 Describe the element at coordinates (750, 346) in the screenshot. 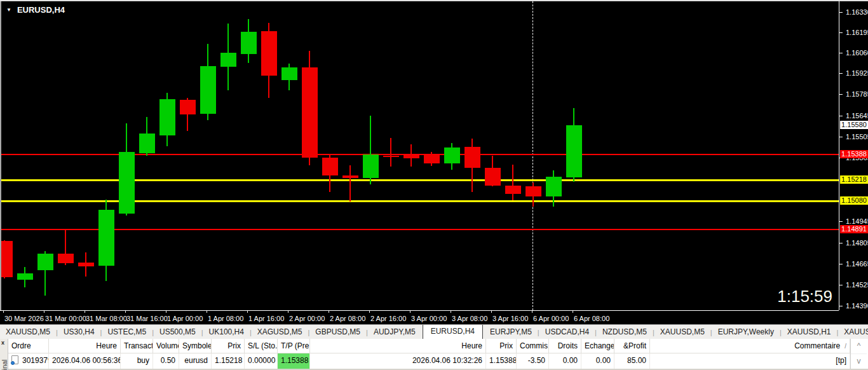

I see `column-header-commentaire: Commentaire/` at that location.